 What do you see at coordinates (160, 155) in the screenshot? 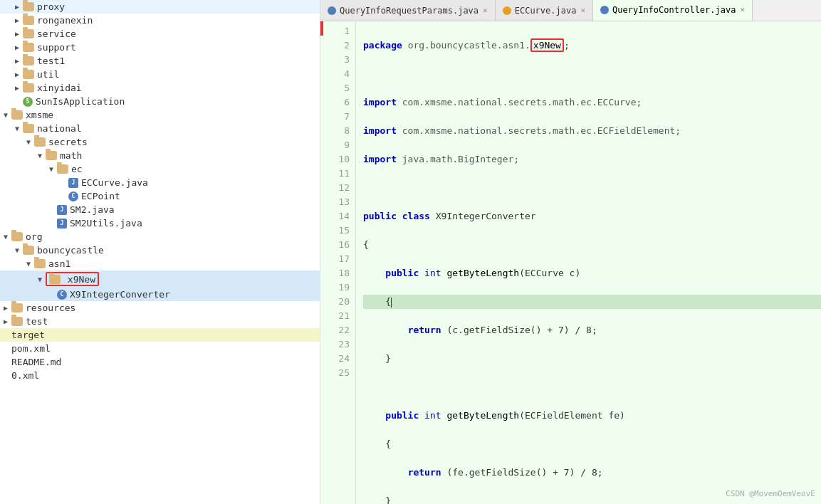
I see `tree-item-math: math` at bounding box center [160, 155].